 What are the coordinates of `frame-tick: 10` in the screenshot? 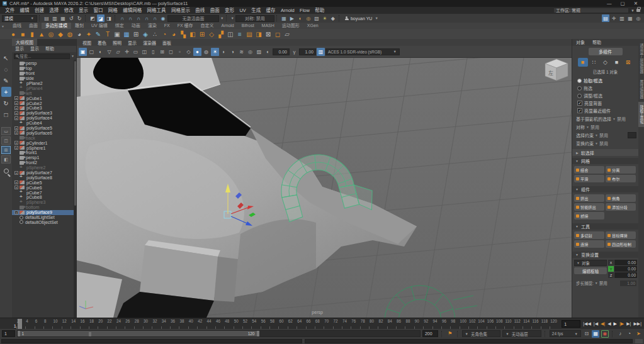 It's located at (57, 324).